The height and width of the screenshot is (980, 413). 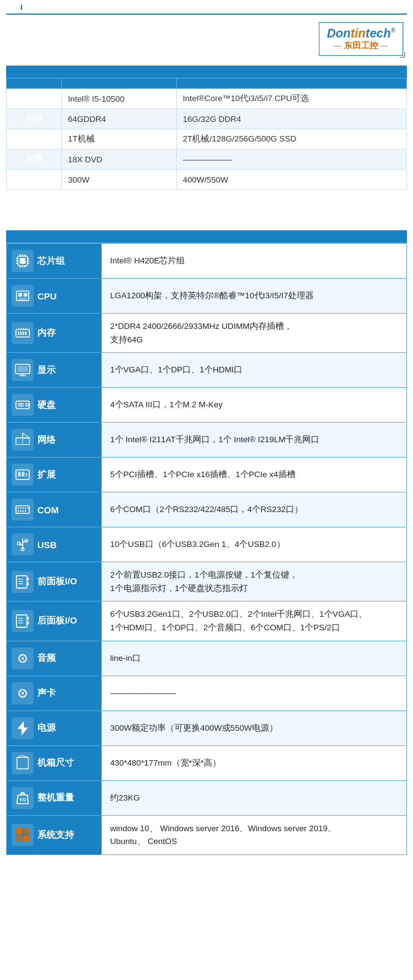 I want to click on detail-value: 1个VGA口、1个DP口、1个HDMI口, so click(x=254, y=370).